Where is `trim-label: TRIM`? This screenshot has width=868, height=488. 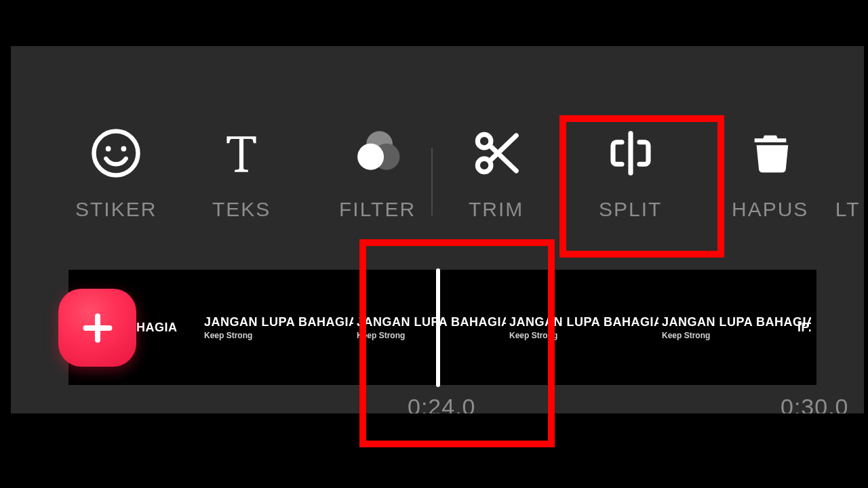
trim-label: TRIM is located at coordinates (496, 209).